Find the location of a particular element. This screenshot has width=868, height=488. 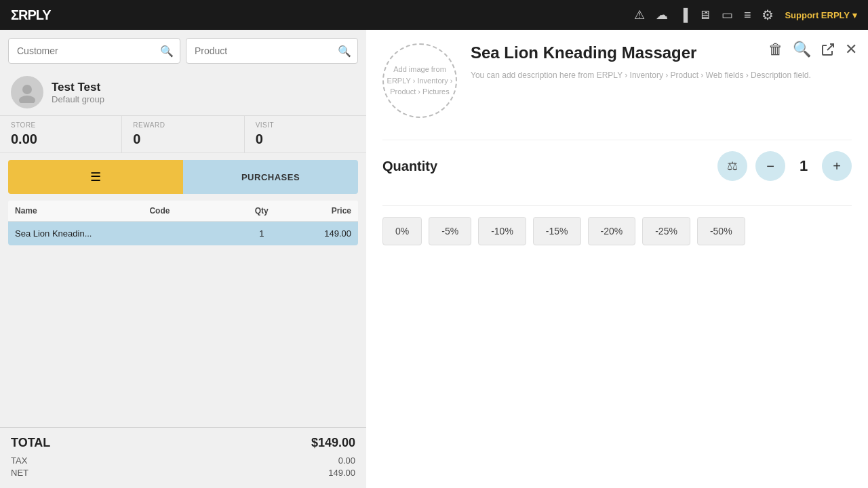

divider is located at coordinates (617, 140).